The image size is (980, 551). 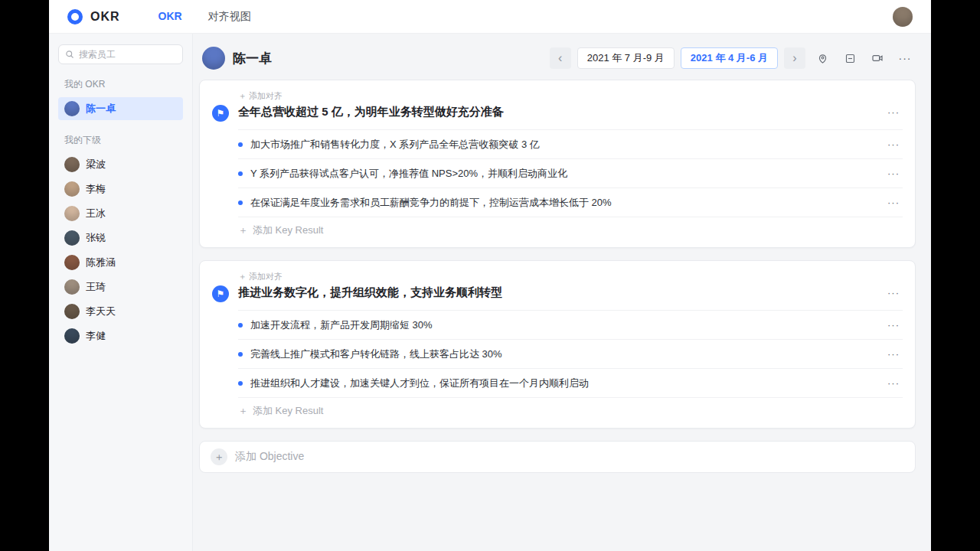 I want to click on collapse-button, so click(x=850, y=58).